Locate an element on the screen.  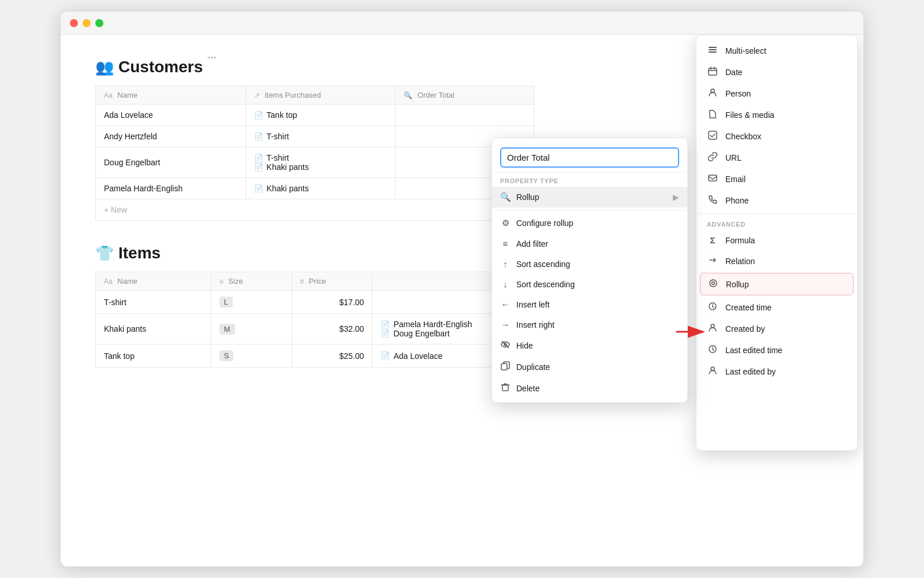
multiselect-icon is located at coordinates (713, 51).